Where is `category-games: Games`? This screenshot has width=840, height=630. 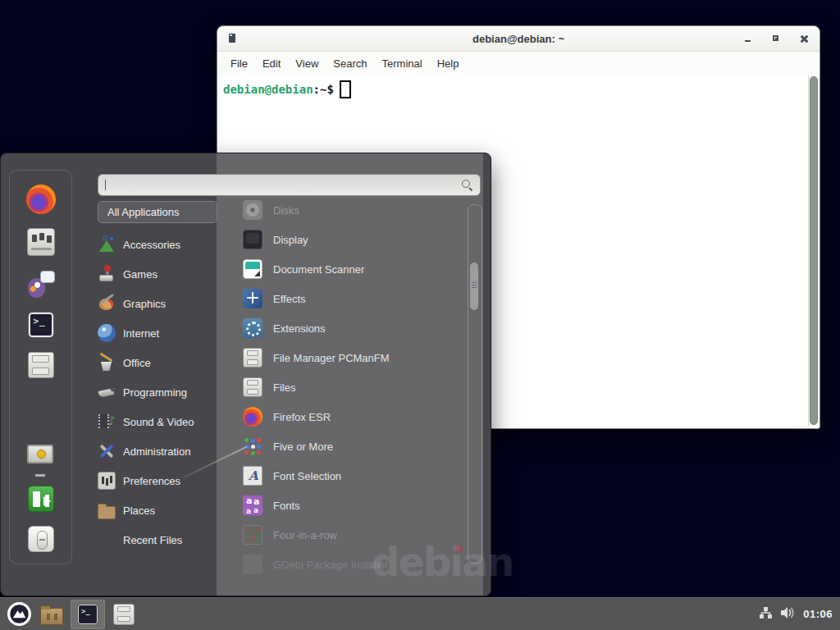
category-games: Games is located at coordinates (158, 274).